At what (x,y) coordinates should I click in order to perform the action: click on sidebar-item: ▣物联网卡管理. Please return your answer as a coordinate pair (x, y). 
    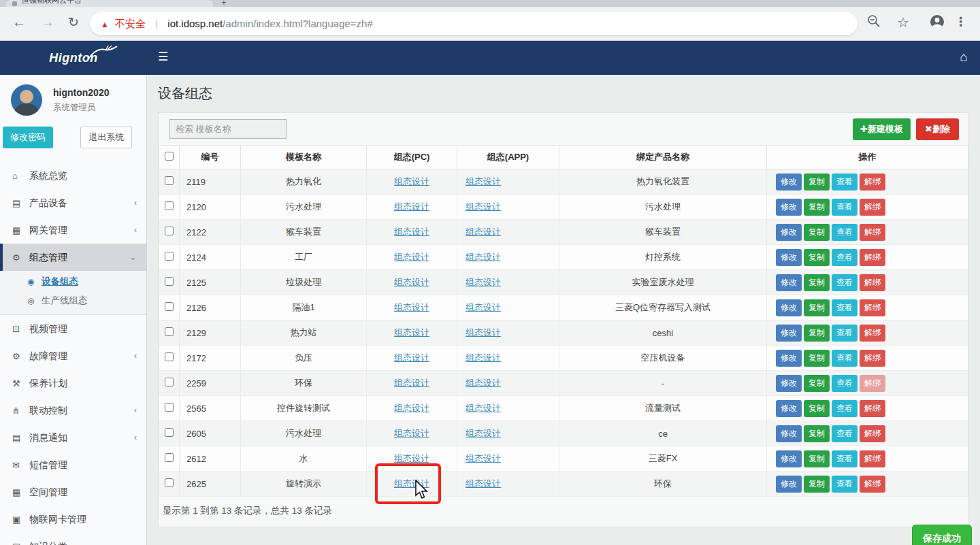
    Looking at the image, I should click on (74, 519).